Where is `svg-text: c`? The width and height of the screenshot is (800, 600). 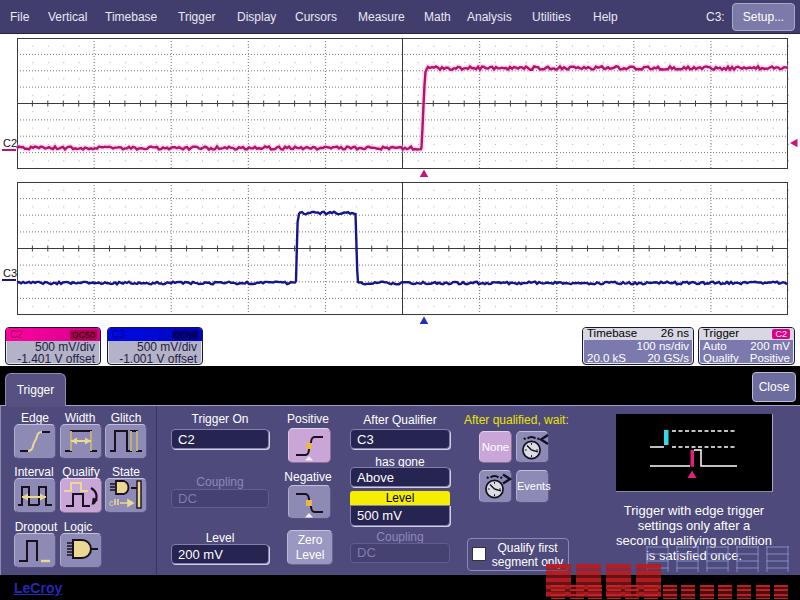 svg-text: c is located at coordinates (112, 503).